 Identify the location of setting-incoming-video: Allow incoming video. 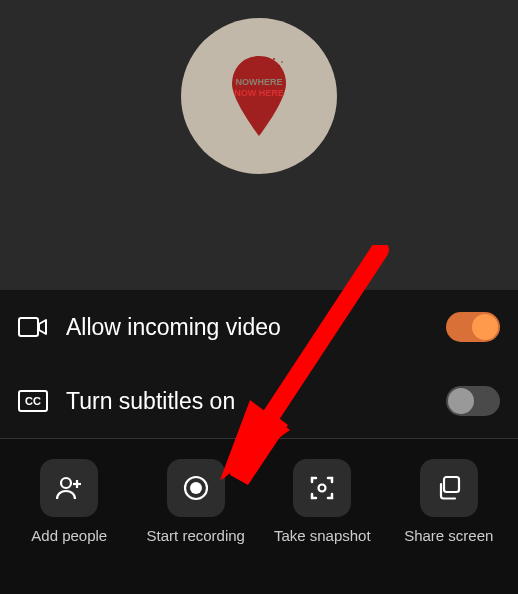
(259, 327).